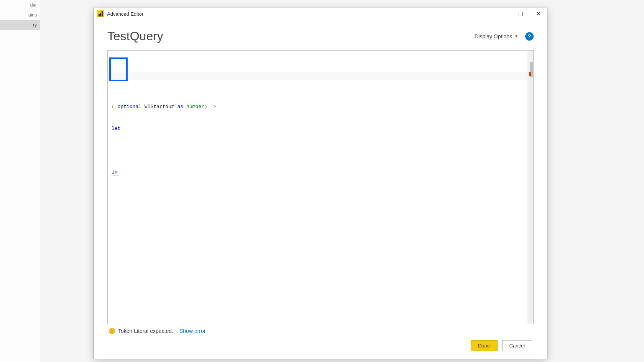  I want to click on title-bar: Advanced Editor ✕, so click(320, 14).